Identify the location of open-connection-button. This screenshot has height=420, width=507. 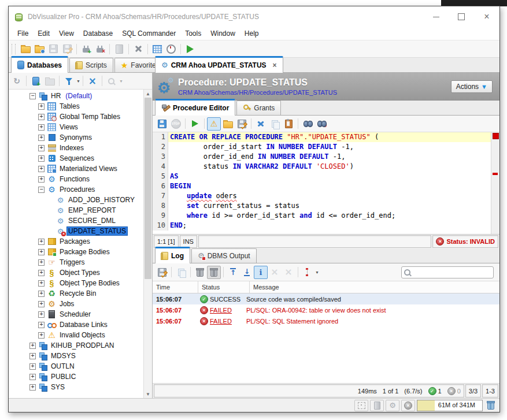
(39, 49).